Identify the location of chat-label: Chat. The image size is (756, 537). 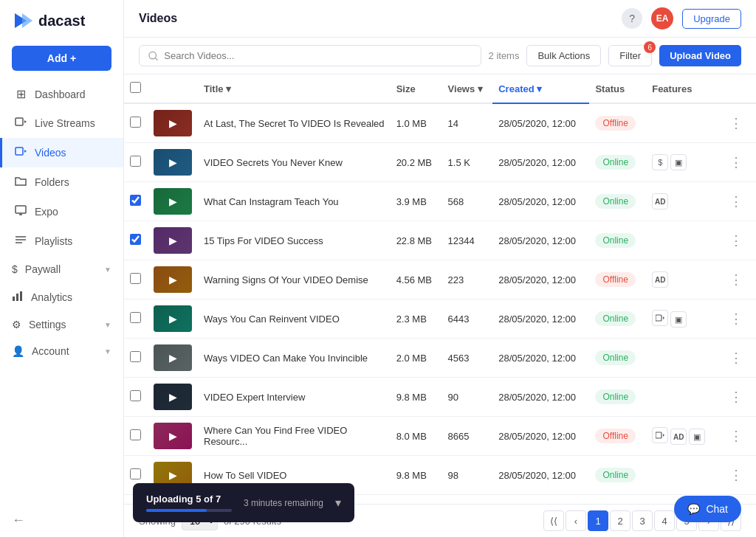
(717, 509).